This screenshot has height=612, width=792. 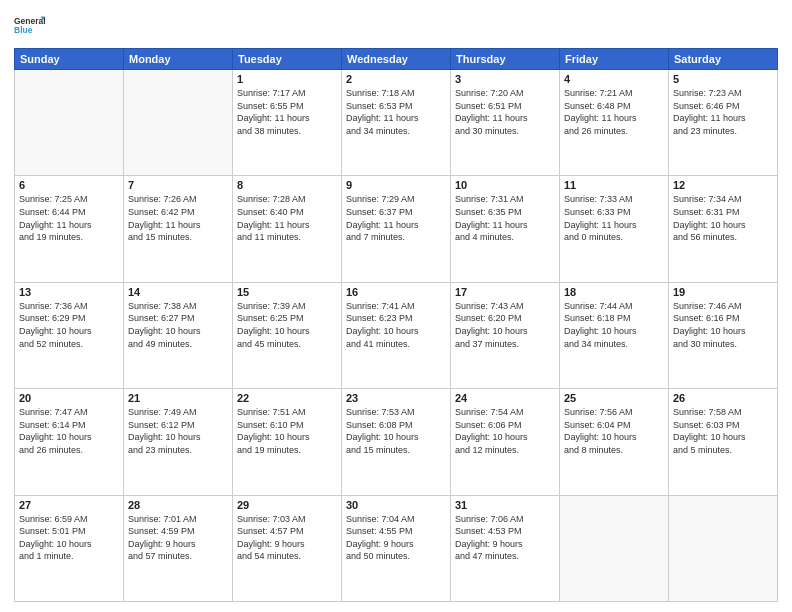 I want to click on day-info: Sunrise: 7:38 AM Sunset: 6:27 PM Dayligh…, so click(x=178, y=325).